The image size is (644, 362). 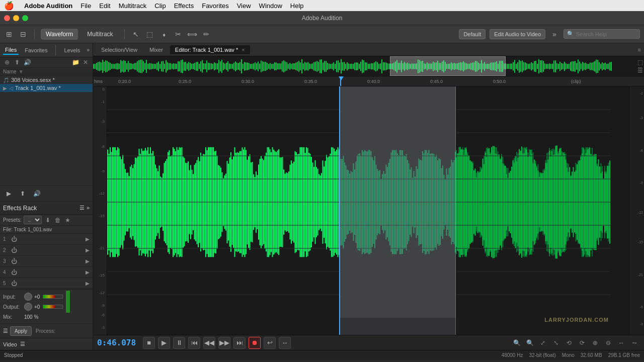 What do you see at coordinates (9, 6) in the screenshot?
I see `apple-menu: 🍎` at bounding box center [9, 6].